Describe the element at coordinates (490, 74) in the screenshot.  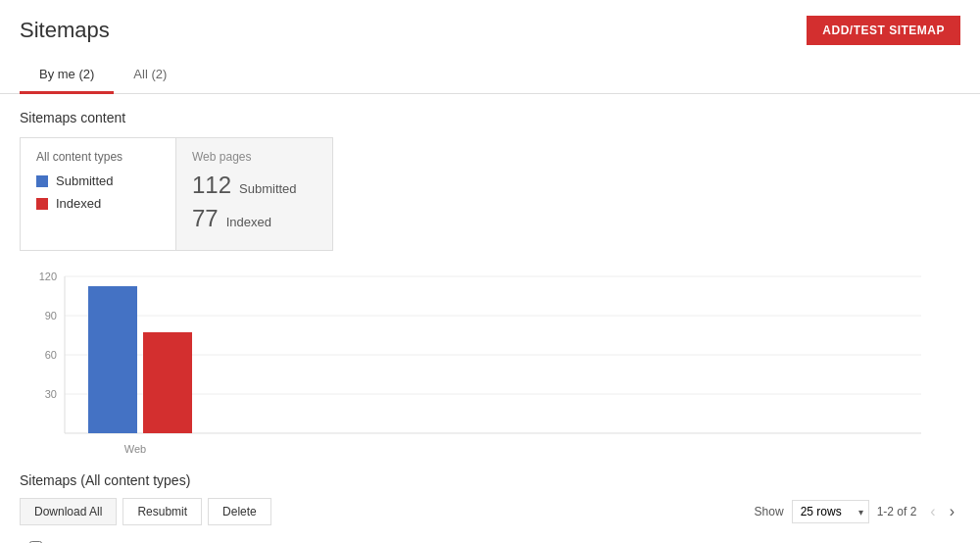
I see `tabs: By me (2) All (2)` at that location.